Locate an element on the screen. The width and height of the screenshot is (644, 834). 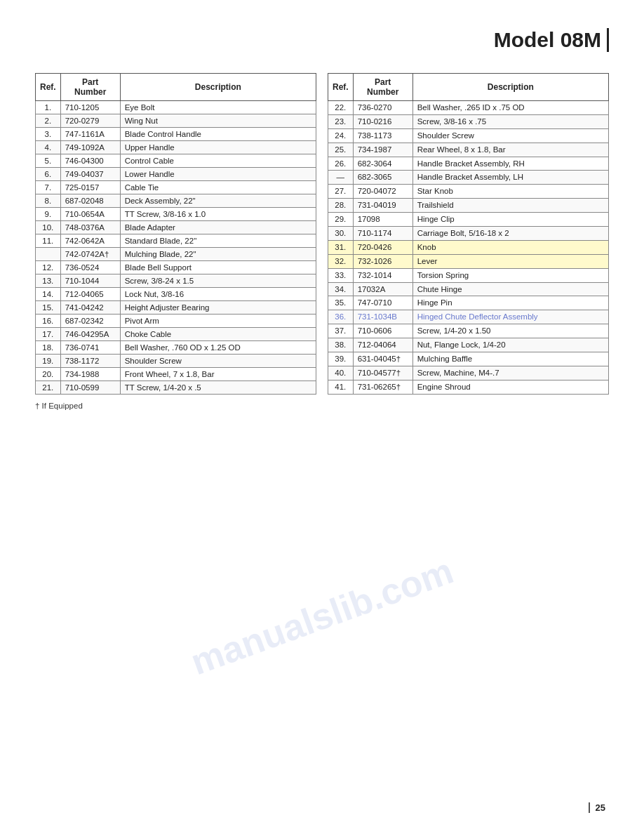
table-row: 24. 738-1173 Shoulder Screw is located at coordinates (469, 135).